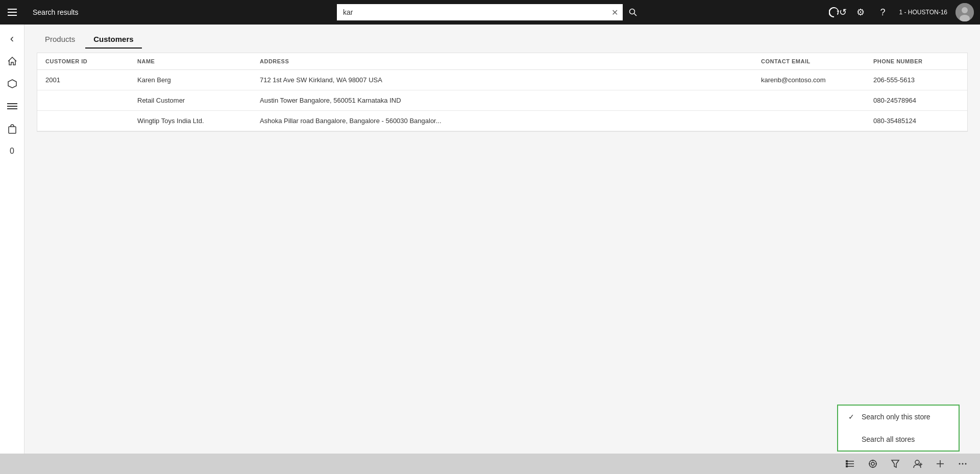  What do you see at coordinates (898, 439) in the screenshot?
I see `search-all-stores-option: ✓ Search all stores` at bounding box center [898, 439].